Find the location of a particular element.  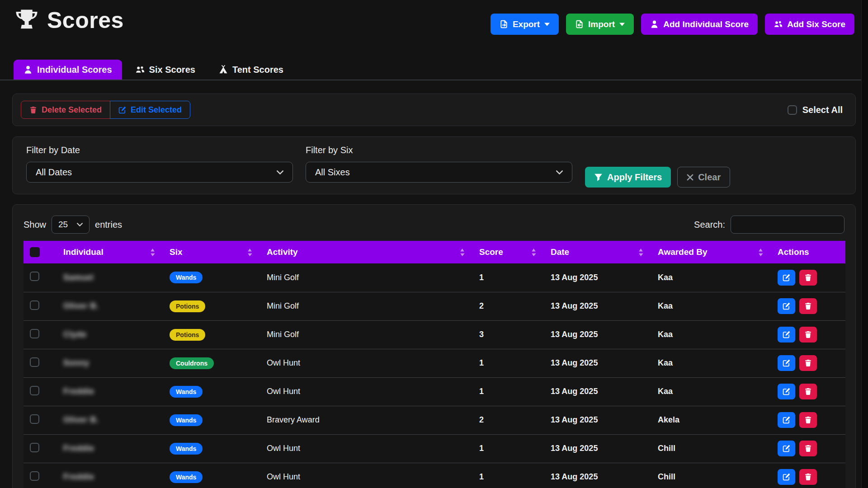

table-row: Freddie Wands Owl Hunt 1 13 Aug 2025 Chi… is located at coordinates (434, 475).